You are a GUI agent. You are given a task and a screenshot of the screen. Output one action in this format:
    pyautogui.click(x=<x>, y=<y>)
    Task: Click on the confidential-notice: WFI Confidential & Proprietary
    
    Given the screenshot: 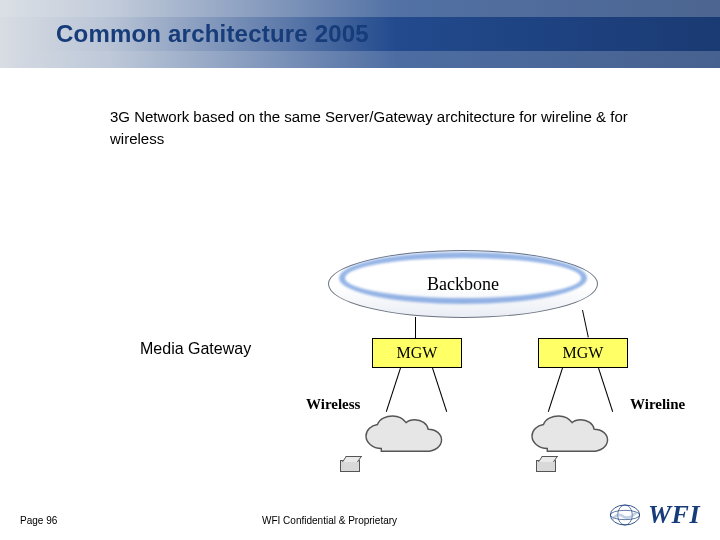 What is the action you would take?
    pyautogui.click(x=330, y=520)
    